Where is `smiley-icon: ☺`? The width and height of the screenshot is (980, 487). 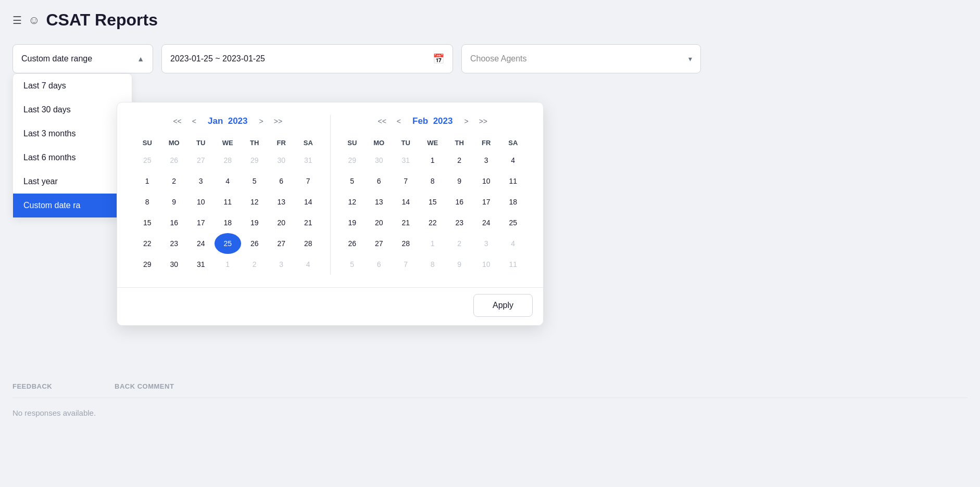
smiley-icon: ☺ is located at coordinates (34, 20).